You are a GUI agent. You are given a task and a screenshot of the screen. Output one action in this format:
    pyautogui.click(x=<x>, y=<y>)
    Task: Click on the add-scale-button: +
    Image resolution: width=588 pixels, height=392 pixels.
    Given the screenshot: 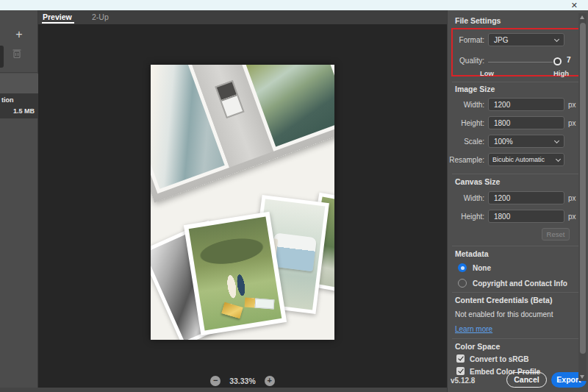 What is the action you would take?
    pyautogui.click(x=19, y=35)
    